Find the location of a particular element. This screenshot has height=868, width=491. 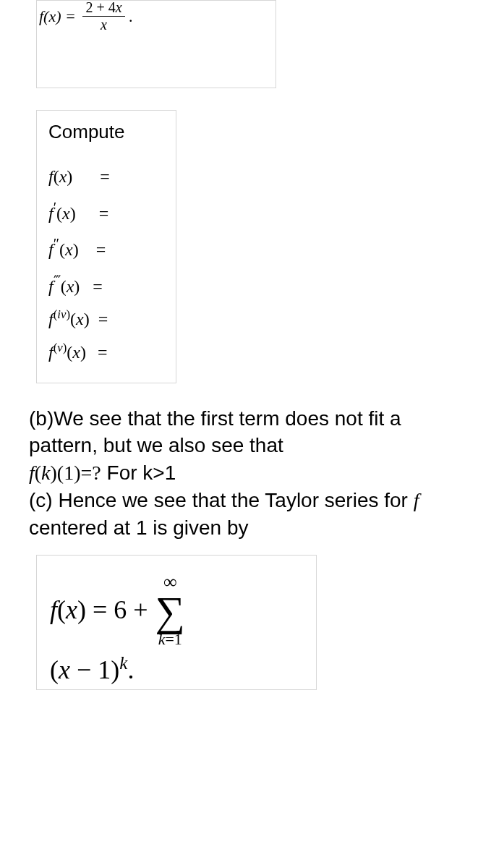

derivative-row: f′(x) = is located at coordinates (106, 213).